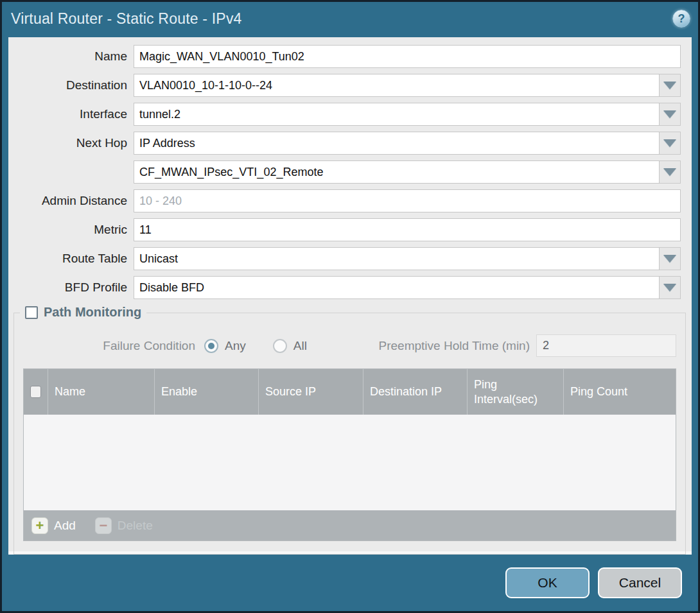 Image resolution: width=700 pixels, height=613 pixels. What do you see at coordinates (547, 583) in the screenshot?
I see `ok-button-label: OK` at bounding box center [547, 583].